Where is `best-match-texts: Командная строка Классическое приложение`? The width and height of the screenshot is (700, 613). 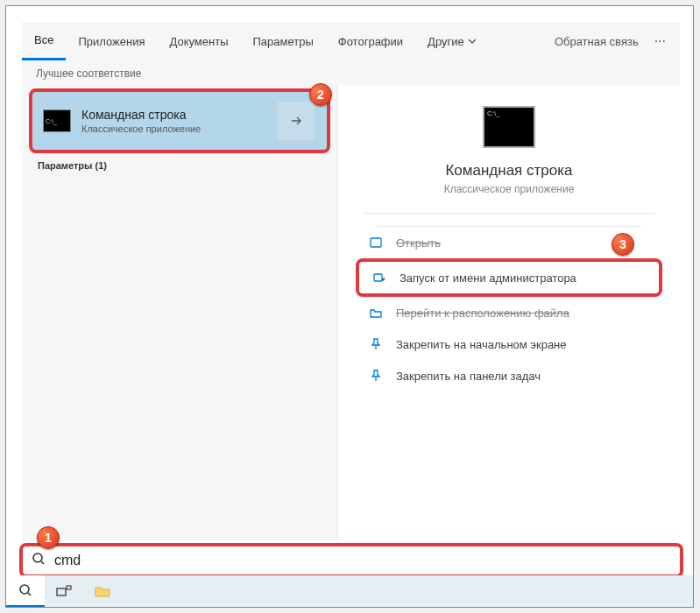
best-match-texts: Командная строка Классическое приложение is located at coordinates (179, 121).